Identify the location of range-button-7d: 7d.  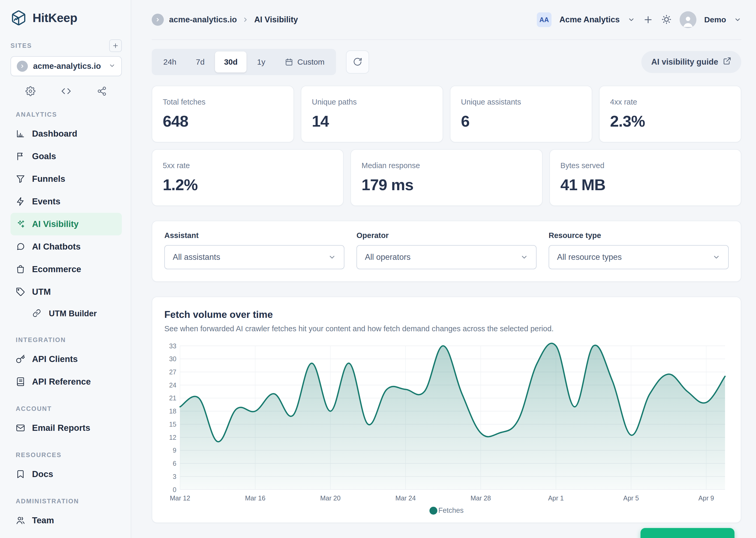
(200, 62).